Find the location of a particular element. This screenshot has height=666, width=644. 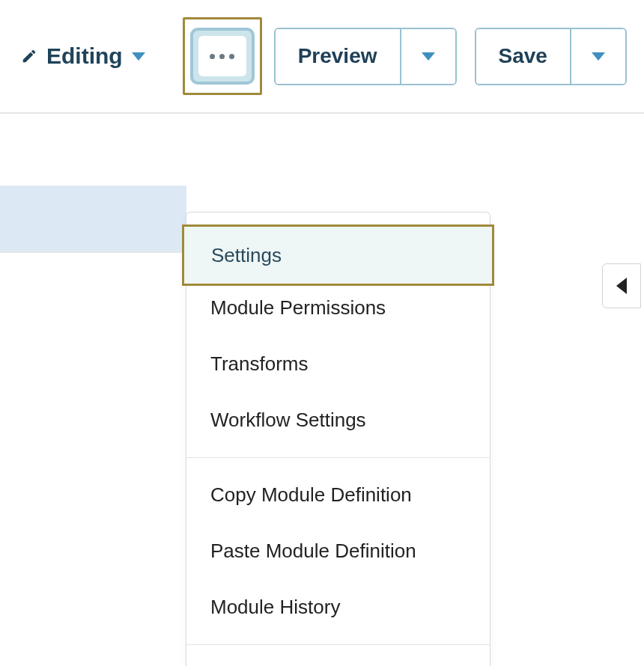

ellipsis-icon is located at coordinates (222, 56).